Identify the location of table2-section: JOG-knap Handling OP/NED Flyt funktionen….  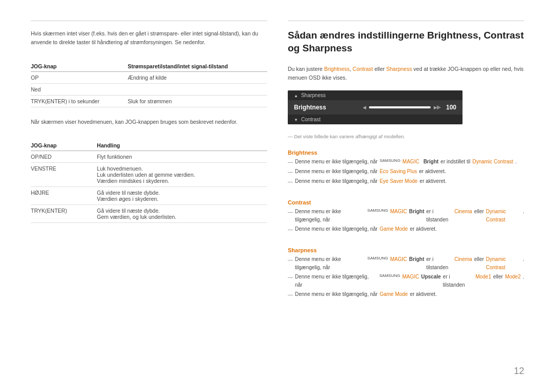
(149, 182).